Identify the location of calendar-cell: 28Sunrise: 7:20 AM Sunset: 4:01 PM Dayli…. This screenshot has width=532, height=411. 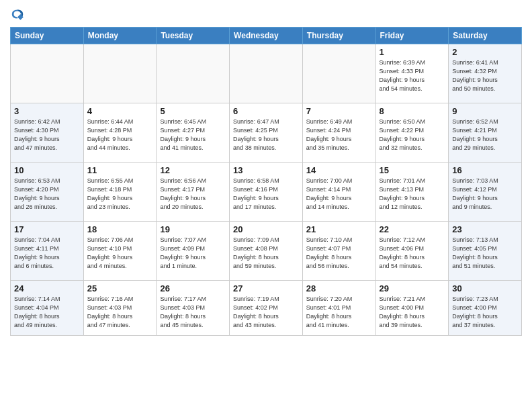
(339, 308).